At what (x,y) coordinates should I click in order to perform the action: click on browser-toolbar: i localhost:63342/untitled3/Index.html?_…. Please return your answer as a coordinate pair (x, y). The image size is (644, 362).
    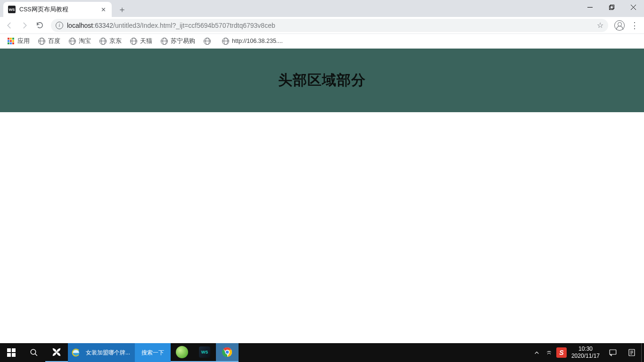
    Looking at the image, I should click on (322, 25).